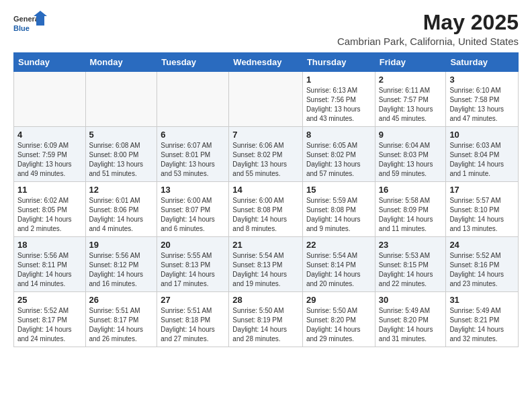 The width and height of the screenshot is (532, 411). What do you see at coordinates (50, 320) in the screenshot?
I see `calendar-day-cell: 25 Sunrise: 5:52 AM Sunset: 8:17 PM Dayl…` at bounding box center [50, 320].